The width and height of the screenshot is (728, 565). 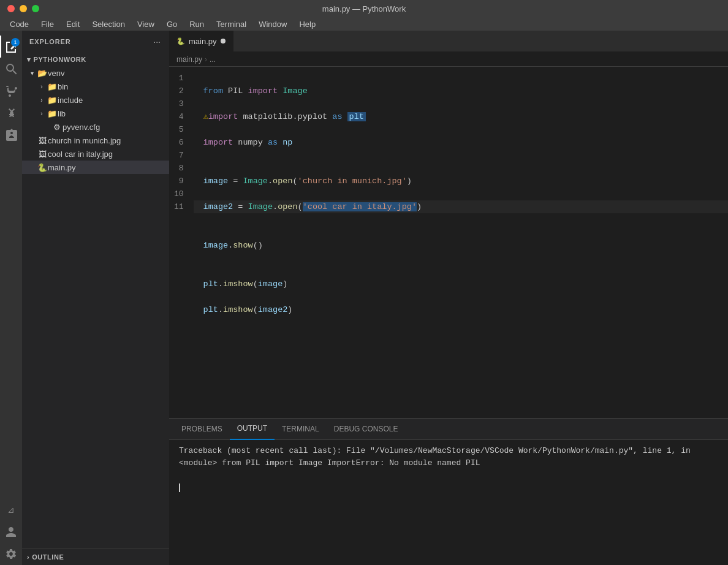 I want to click on folder-icon2: 📁, so click(x=52, y=100).